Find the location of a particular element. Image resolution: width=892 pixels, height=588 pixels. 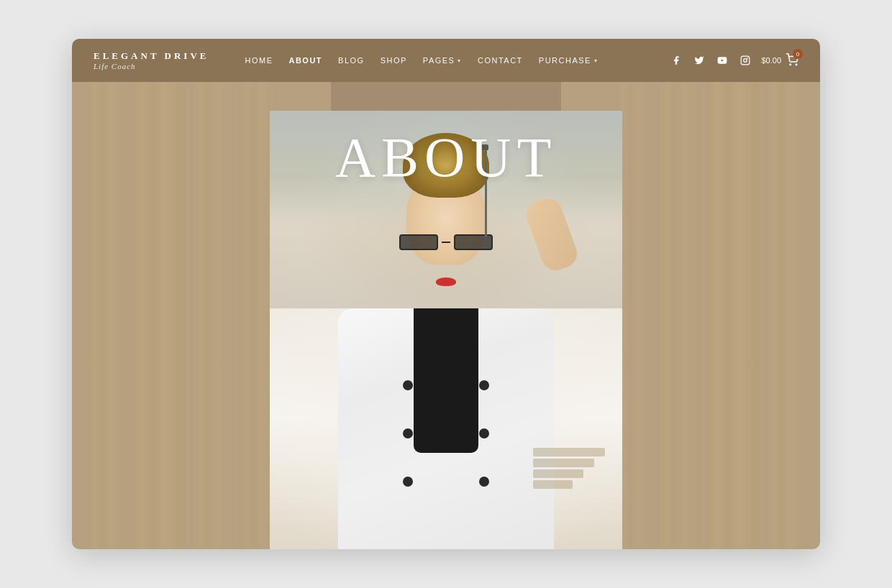

nav-right: $0.00 0 is located at coordinates (734, 60).